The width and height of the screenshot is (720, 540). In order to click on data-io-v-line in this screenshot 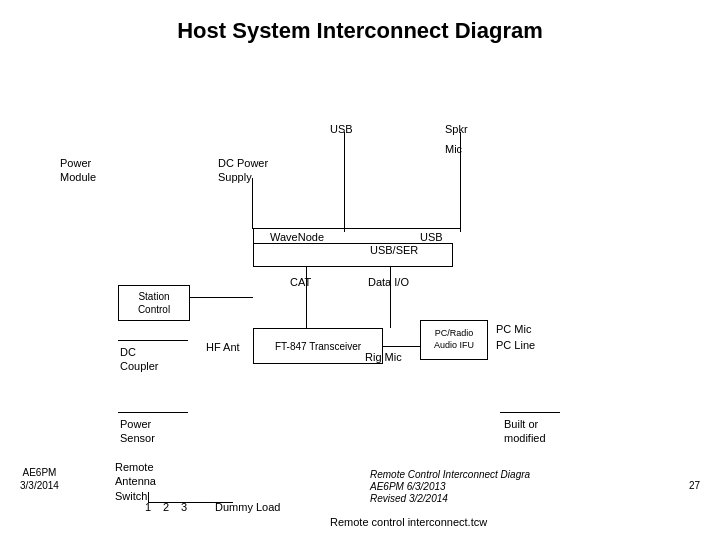, I will do `click(390, 298)`.